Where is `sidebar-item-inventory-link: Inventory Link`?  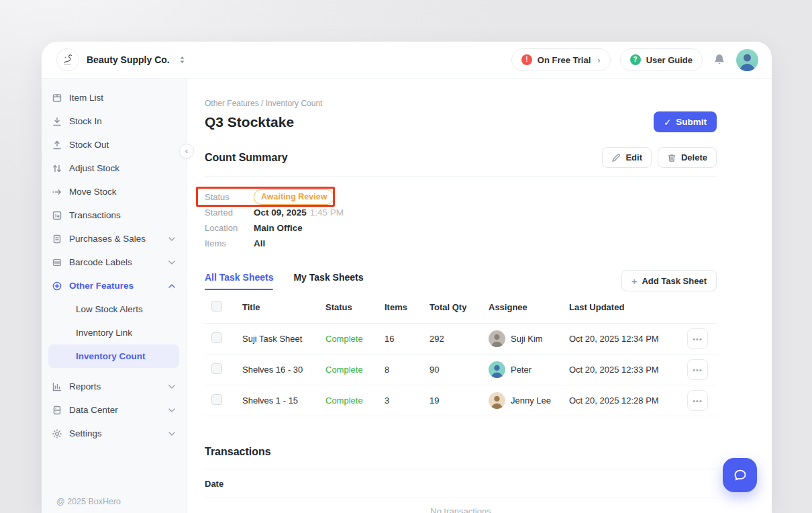 sidebar-item-inventory-link: Inventory Link is located at coordinates (114, 333).